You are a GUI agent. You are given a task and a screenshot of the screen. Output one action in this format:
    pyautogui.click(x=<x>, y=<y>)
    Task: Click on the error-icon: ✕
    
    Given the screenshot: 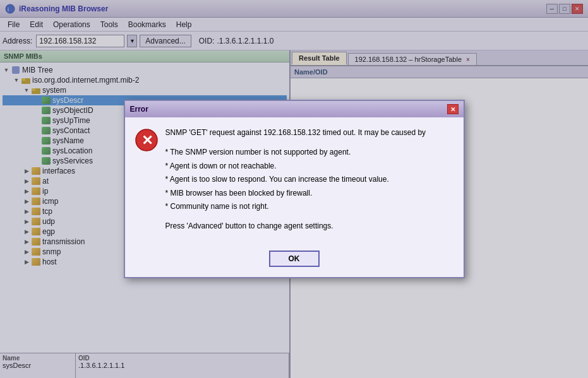 What is the action you would take?
    pyautogui.click(x=147, y=140)
    